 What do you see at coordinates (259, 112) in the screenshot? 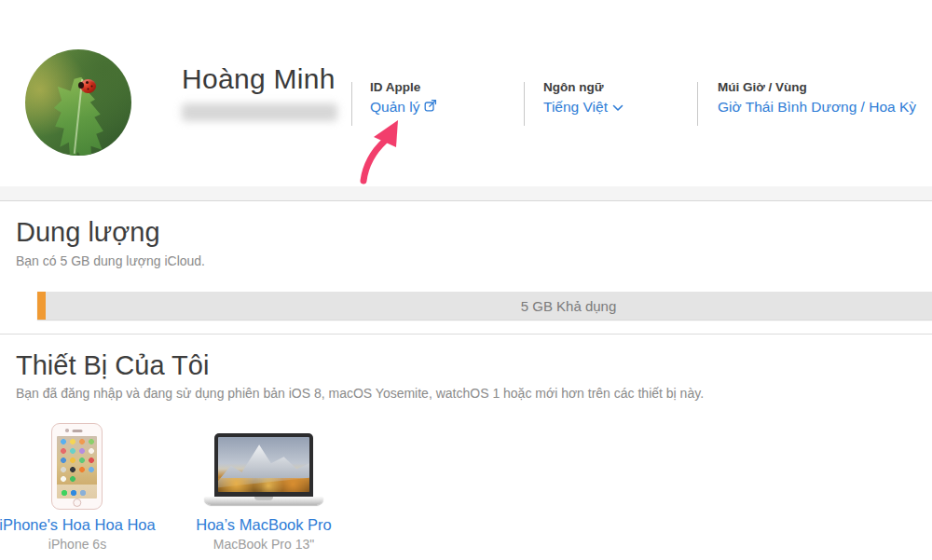
I see `email-redacted-blur` at bounding box center [259, 112].